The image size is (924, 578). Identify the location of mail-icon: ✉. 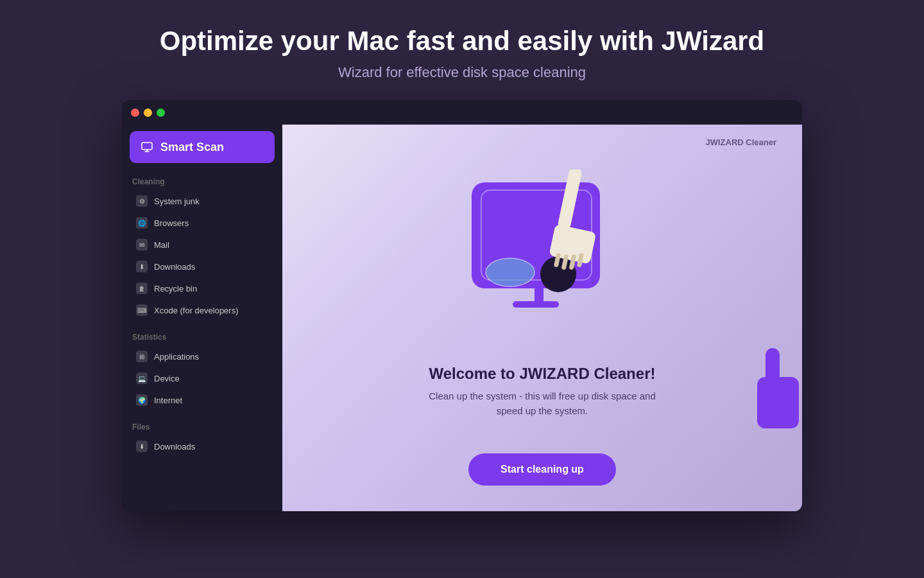
(142, 245).